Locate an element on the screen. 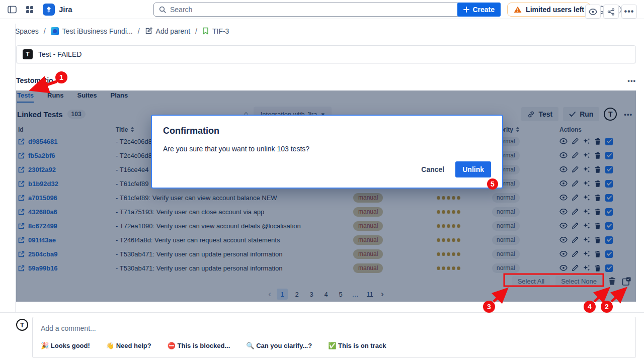  more-actions-button: ••• is located at coordinates (629, 12).